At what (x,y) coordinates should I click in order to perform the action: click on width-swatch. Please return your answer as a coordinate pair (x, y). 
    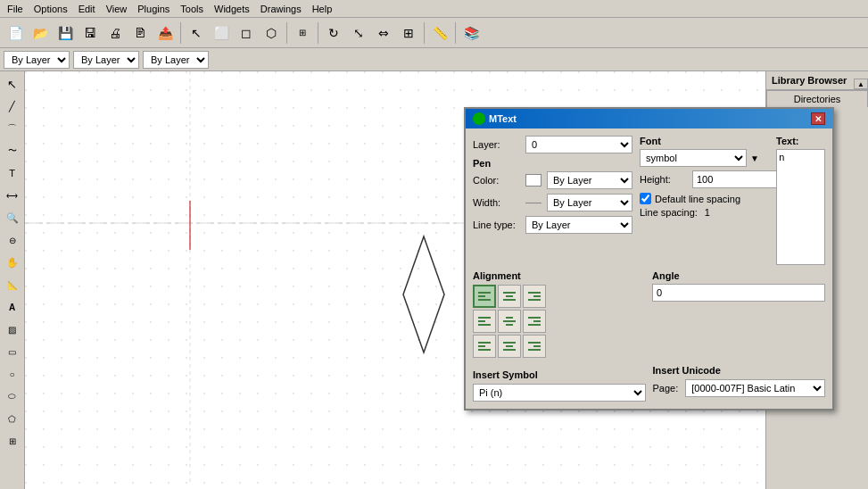
    Looking at the image, I should click on (533, 203).